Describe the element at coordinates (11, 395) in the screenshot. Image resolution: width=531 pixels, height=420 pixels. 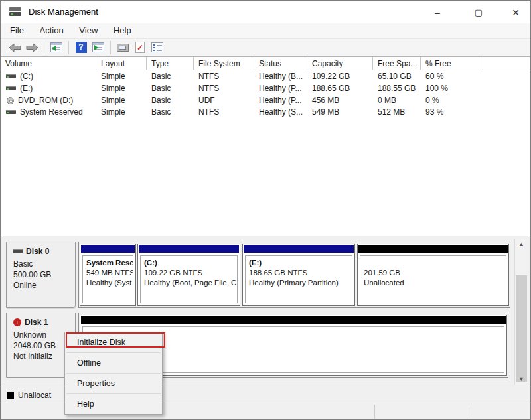
I see `unallocated-swatch` at that location.